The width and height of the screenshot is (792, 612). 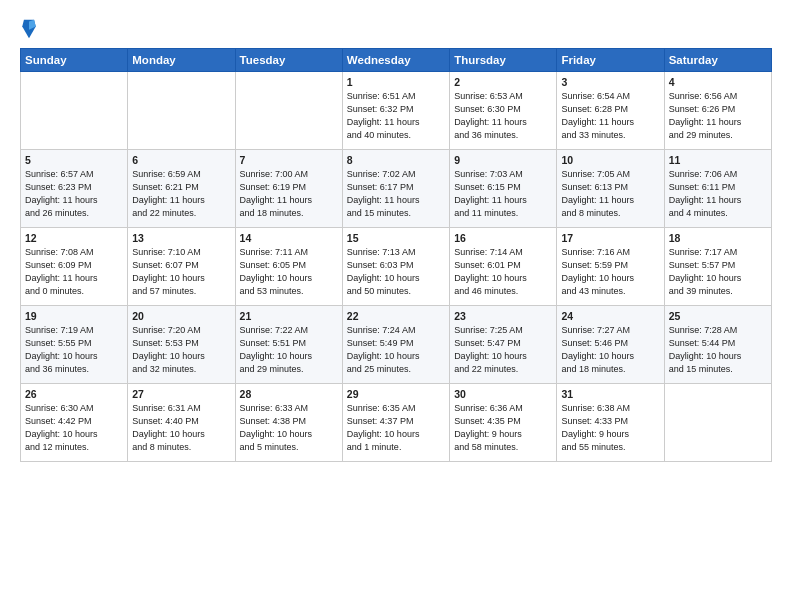 What do you see at coordinates (288, 423) in the screenshot?
I see `calendar-cell: 28Sunrise: 6:33 AM Sunset: 4:38 PM Dayli…` at bounding box center [288, 423].